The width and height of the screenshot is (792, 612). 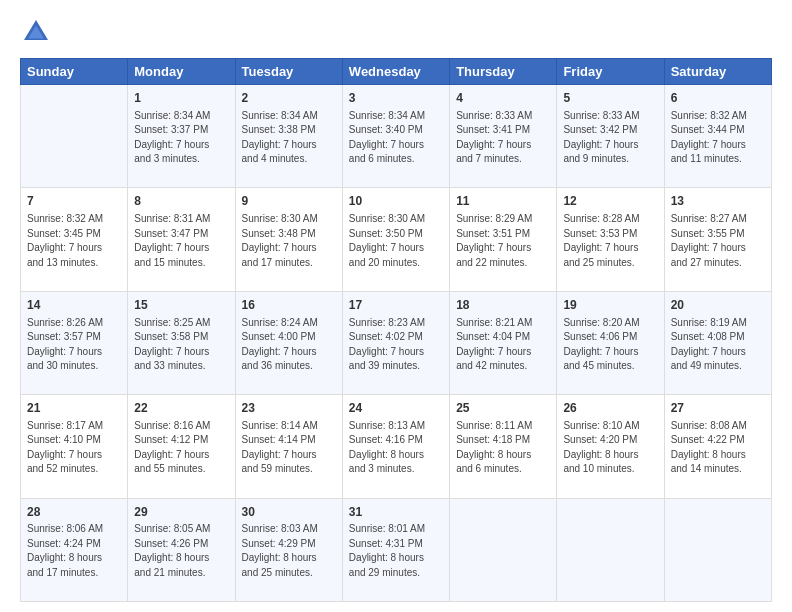 What do you see at coordinates (610, 345) in the screenshot?
I see `cell-info: Sunrise: 8:20 AM Sunset: 4:06 PM Dayligh…` at bounding box center [610, 345].